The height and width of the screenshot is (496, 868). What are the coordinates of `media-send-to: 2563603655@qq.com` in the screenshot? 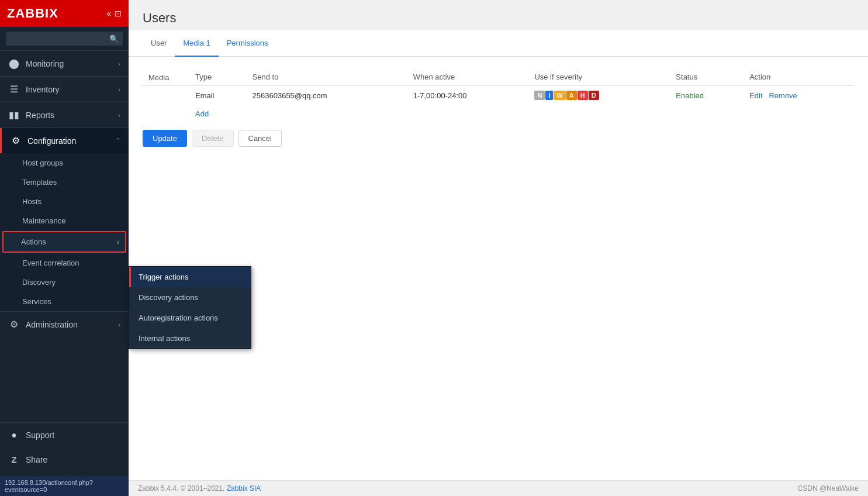 It's located at (327, 96).